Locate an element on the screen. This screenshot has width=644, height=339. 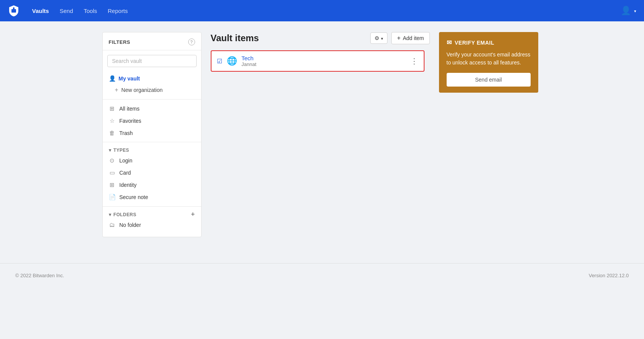
logo is located at coordinates (14, 11).